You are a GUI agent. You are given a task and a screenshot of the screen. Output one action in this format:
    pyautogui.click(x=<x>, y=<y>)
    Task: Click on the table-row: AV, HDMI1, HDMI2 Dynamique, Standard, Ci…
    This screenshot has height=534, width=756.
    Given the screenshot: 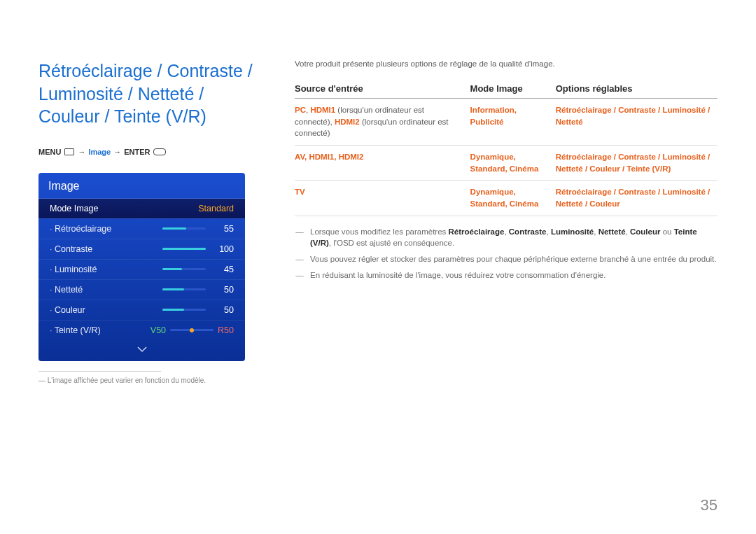 What is the action you would take?
    pyautogui.click(x=506, y=163)
    